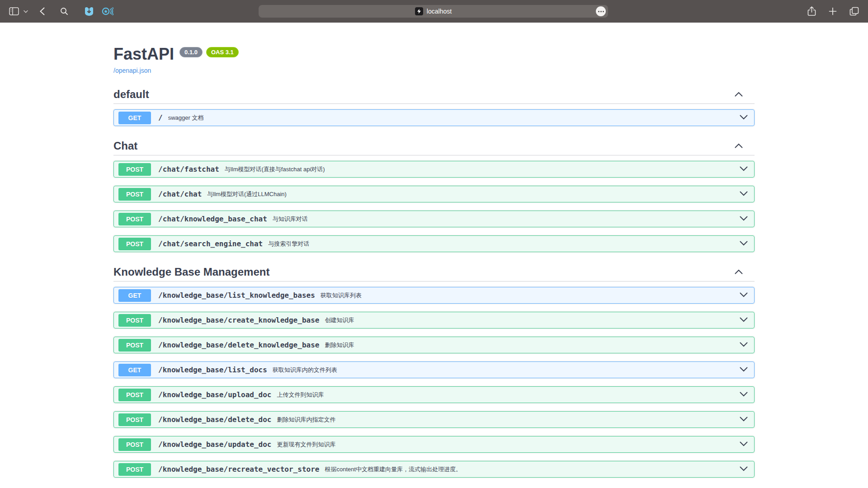  What do you see at coordinates (275, 169) in the screenshot?
I see `endpoint-summary: 与llm模型对话(直接与fastchat api对话)` at bounding box center [275, 169].